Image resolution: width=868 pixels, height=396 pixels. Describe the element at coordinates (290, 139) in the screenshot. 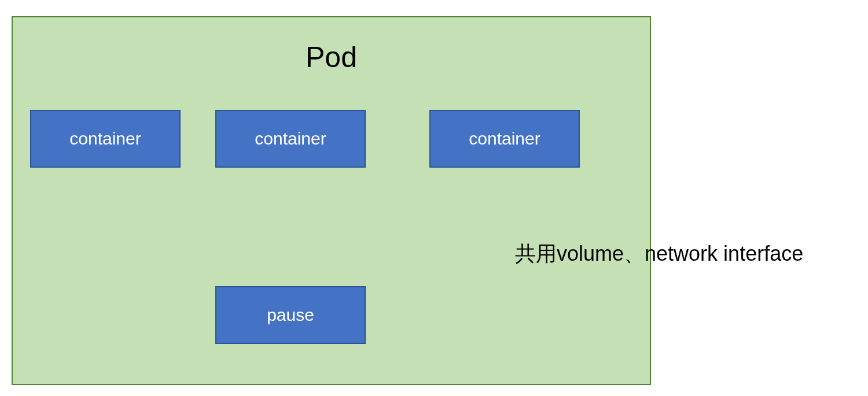

I see `container-box-2: container` at that location.